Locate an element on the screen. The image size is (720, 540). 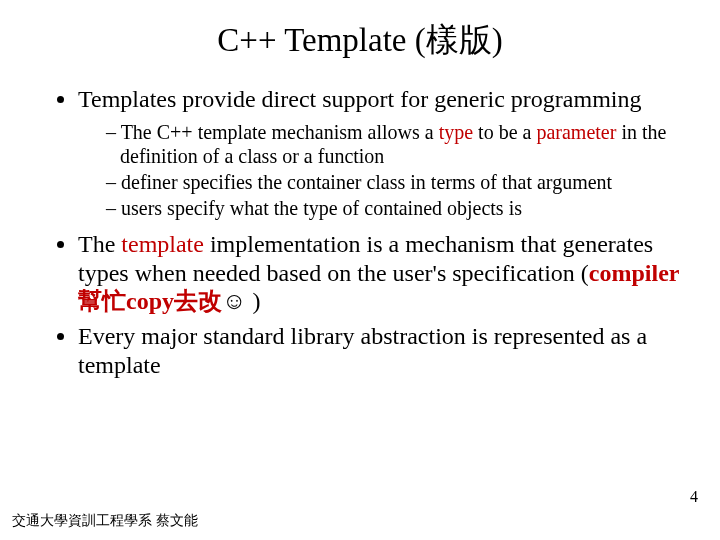
page-number: 4 is located at coordinates (694, 497).